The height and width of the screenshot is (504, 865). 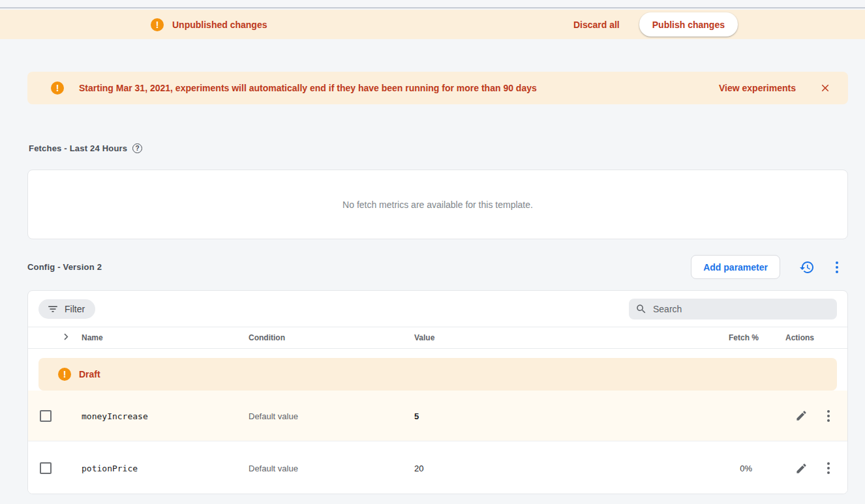 What do you see at coordinates (825, 88) in the screenshot?
I see `close-icon` at bounding box center [825, 88].